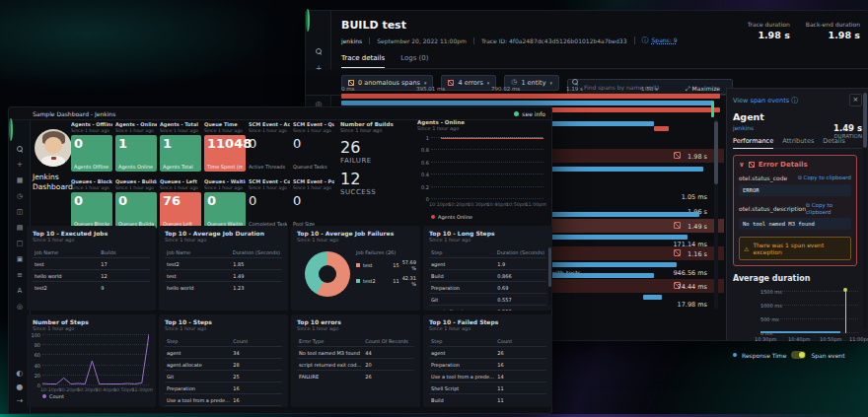  I want to click on stat-value: 0, so click(312, 144).